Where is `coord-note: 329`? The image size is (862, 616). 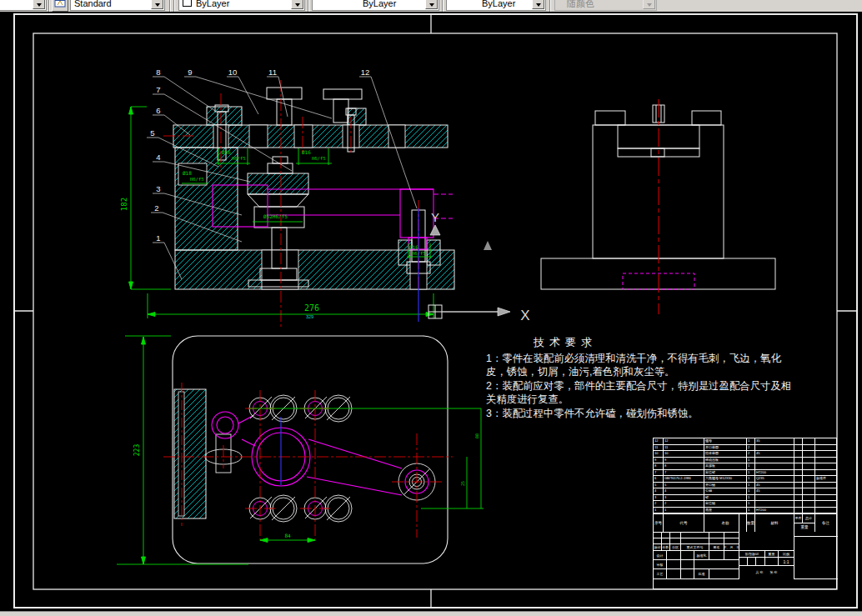
coord-note: 329 is located at coordinates (310, 317).